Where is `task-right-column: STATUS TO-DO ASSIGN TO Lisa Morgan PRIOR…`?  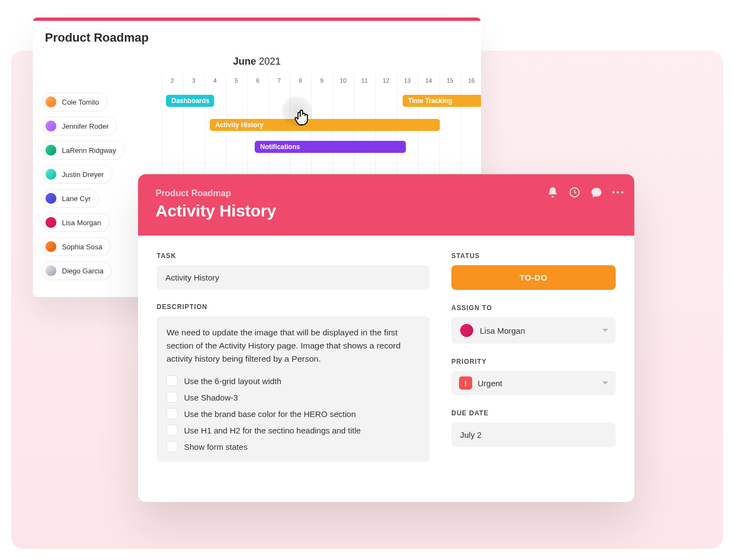
task-right-column: STATUS TO-DO ASSIGN TO Lisa Morgan PRIOR… is located at coordinates (534, 357).